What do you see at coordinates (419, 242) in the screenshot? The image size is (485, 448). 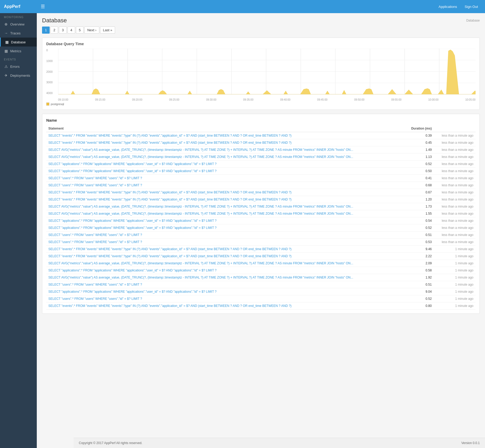 I see `duration-cell: 0.53` at bounding box center [419, 242].